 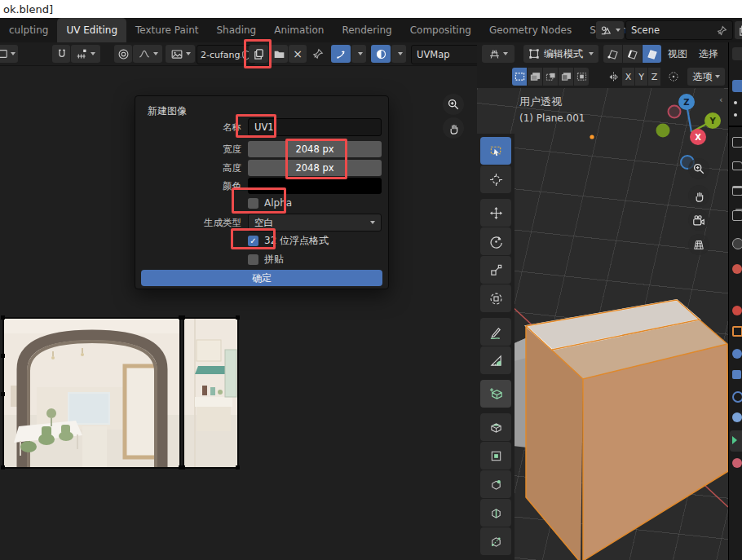 What do you see at coordinates (628, 77) in the screenshot?
I see `mirror-x-button: X` at bounding box center [628, 77].